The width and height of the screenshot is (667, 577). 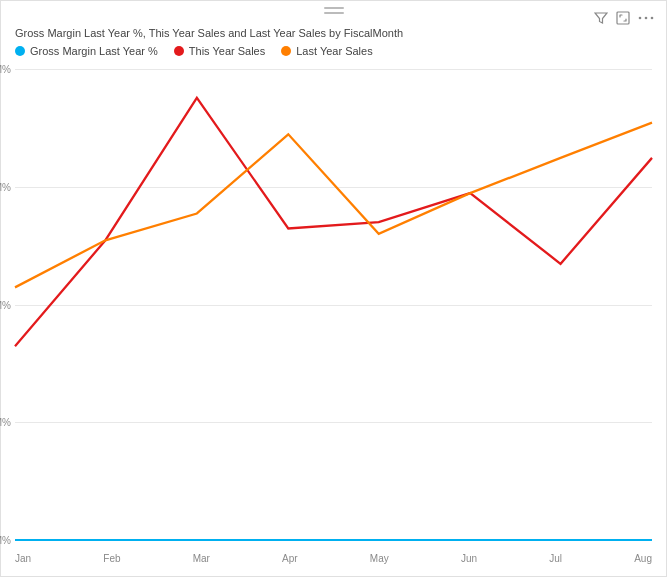 What do you see at coordinates (112, 558) in the screenshot?
I see `x-label-feb: Feb` at bounding box center [112, 558].